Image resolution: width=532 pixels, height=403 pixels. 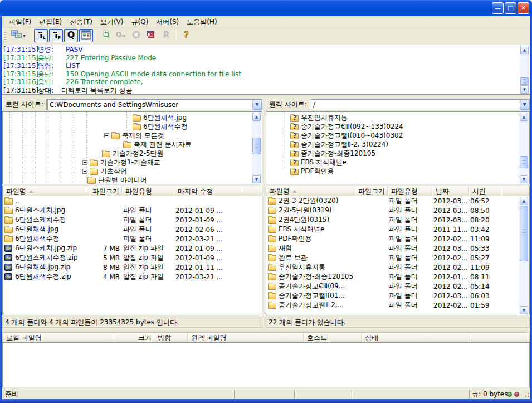 What do you see at coordinates (107, 136) in the screenshot?
I see `collapse-minus-icon` at bounding box center [107, 136].